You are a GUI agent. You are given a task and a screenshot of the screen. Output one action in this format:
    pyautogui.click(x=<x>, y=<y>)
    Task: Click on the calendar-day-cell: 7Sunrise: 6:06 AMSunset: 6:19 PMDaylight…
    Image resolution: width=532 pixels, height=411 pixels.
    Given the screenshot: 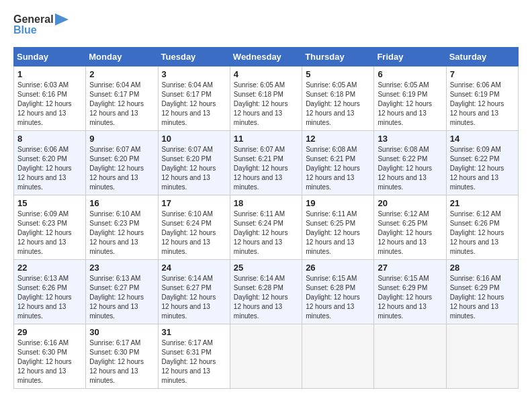 What is the action you would take?
    pyautogui.click(x=482, y=99)
    